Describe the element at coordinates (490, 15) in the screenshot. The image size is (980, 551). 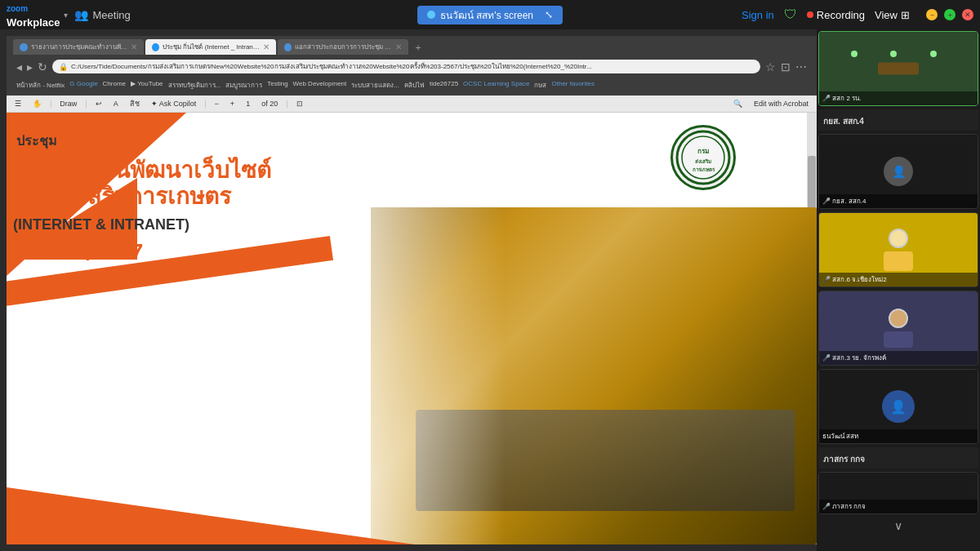
I see `top-bar: zoom Workplace ▾ 👥 Meeting ธนวัฒน์ สสท's…` at that location.